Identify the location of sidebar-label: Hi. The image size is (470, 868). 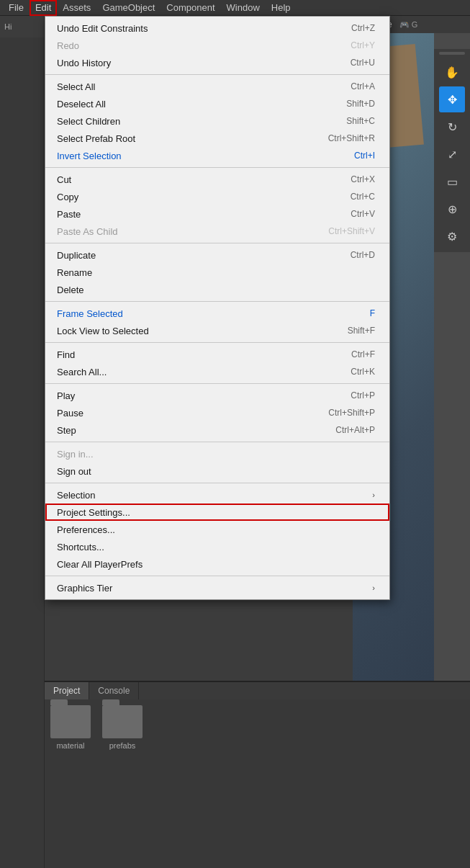
(8, 27).